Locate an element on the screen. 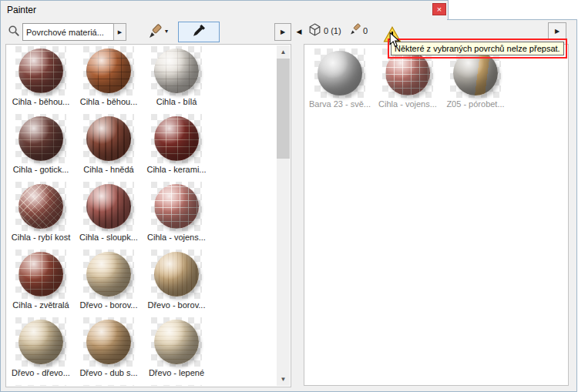 The height and width of the screenshot is (392, 578). paintbrush-icon is located at coordinates (155, 32).